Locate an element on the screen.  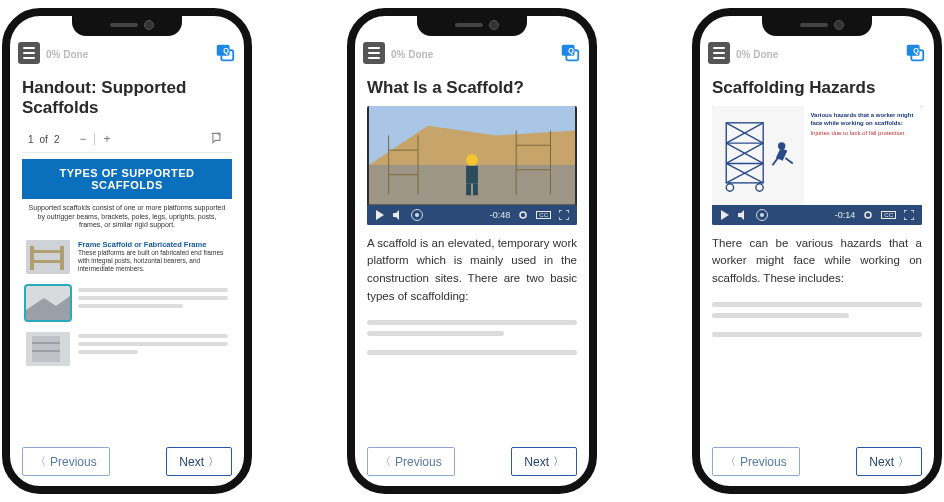
doc-subtext: Supported scaffolds consist of one or mo… is located at coordinates (127, 216).